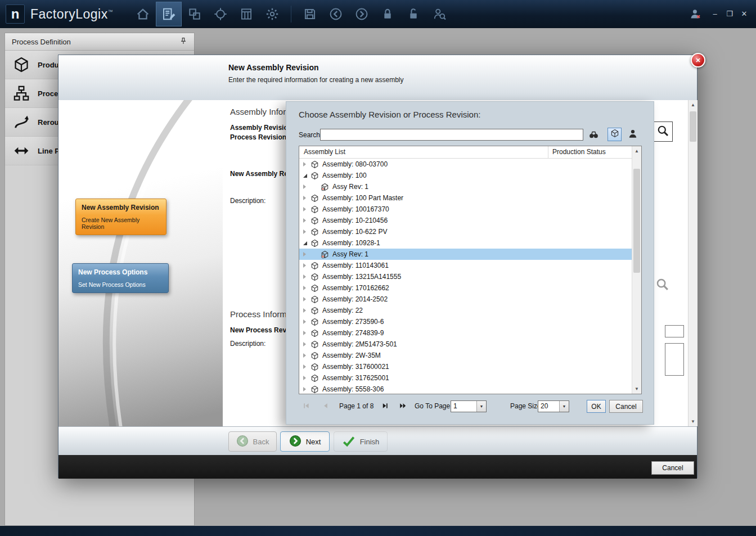  I want to click on tree-row-label: Assembly: 274839-9, so click(353, 333).